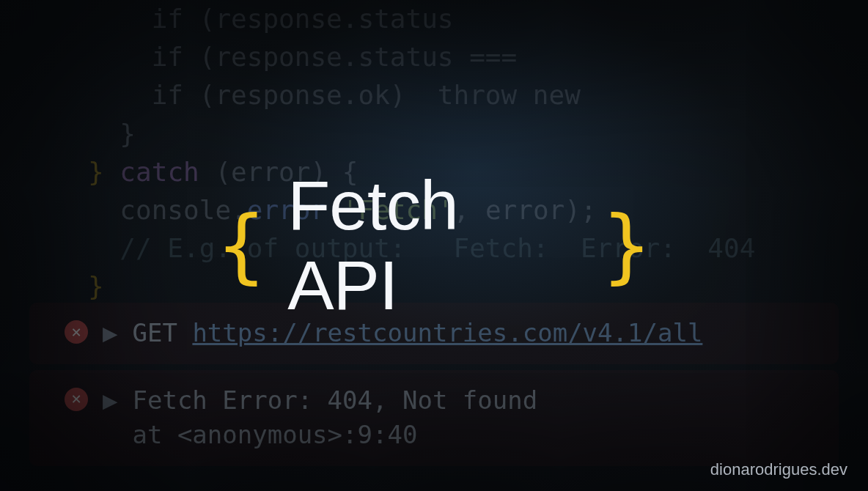  I want to click on code-line: if (response.ok) throw new, so click(434, 95).